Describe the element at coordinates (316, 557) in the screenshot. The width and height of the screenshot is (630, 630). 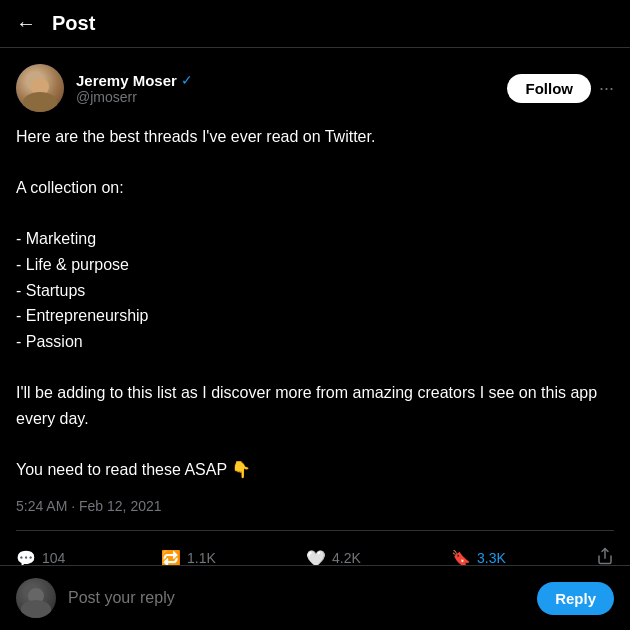
I see `heart-icon: 🤍` at that location.